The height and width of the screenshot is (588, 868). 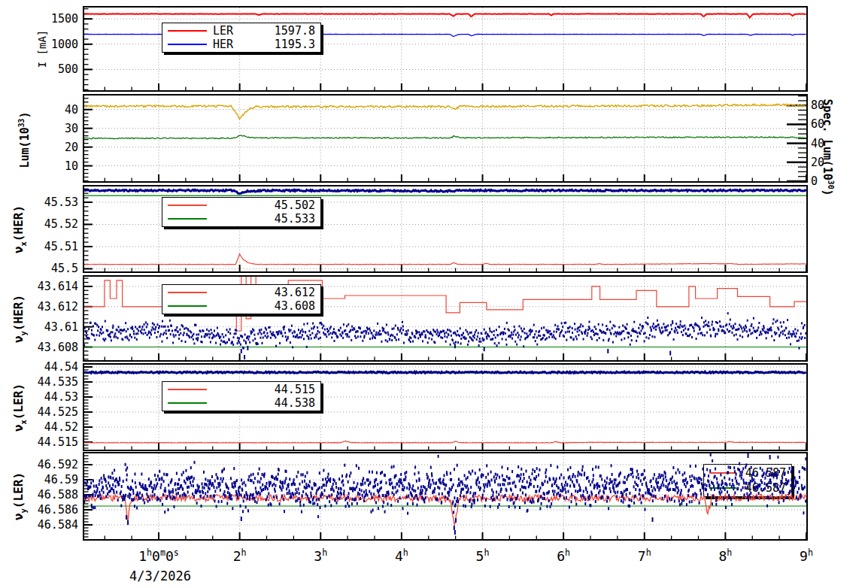 What do you see at coordinates (645, 555) in the screenshot?
I see `x-tick-label: 7h` at bounding box center [645, 555].